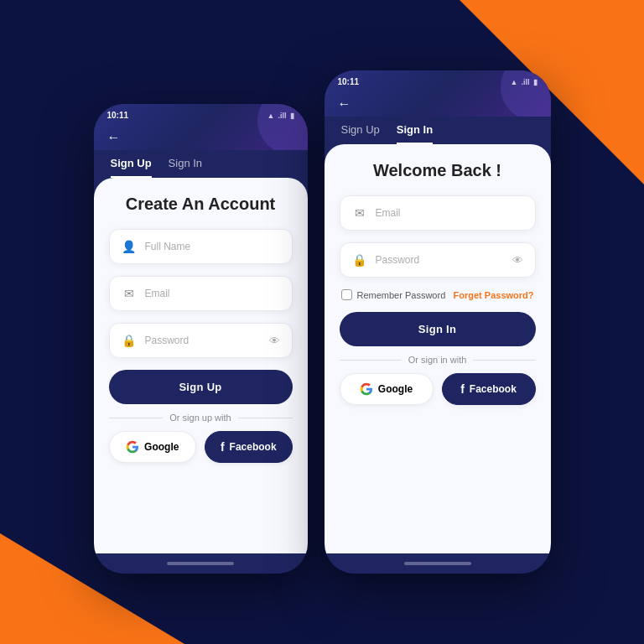 The width and height of the screenshot is (644, 644). I want to click on left-screen-title: Create An Account, so click(201, 205).